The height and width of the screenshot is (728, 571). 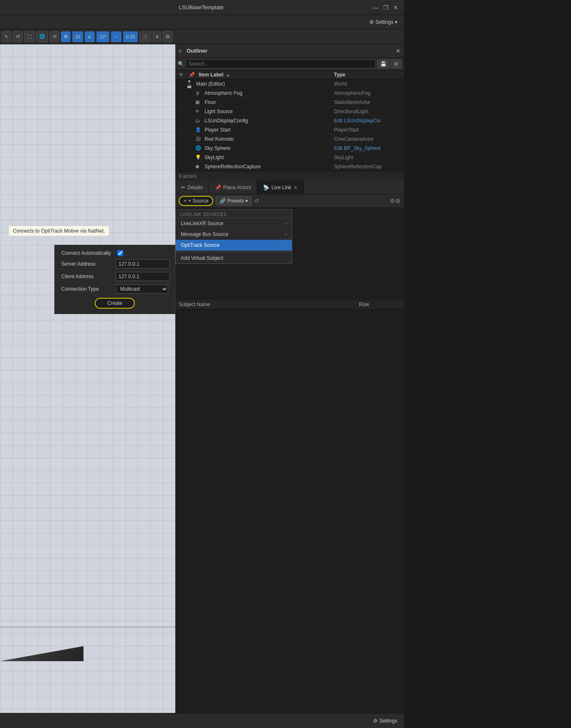 I want to click on livelink-toolbar: + + Source 🔗 Presets ▾ ↺ ⚙⚙ LIVELINK SOU…, so click(x=290, y=201).